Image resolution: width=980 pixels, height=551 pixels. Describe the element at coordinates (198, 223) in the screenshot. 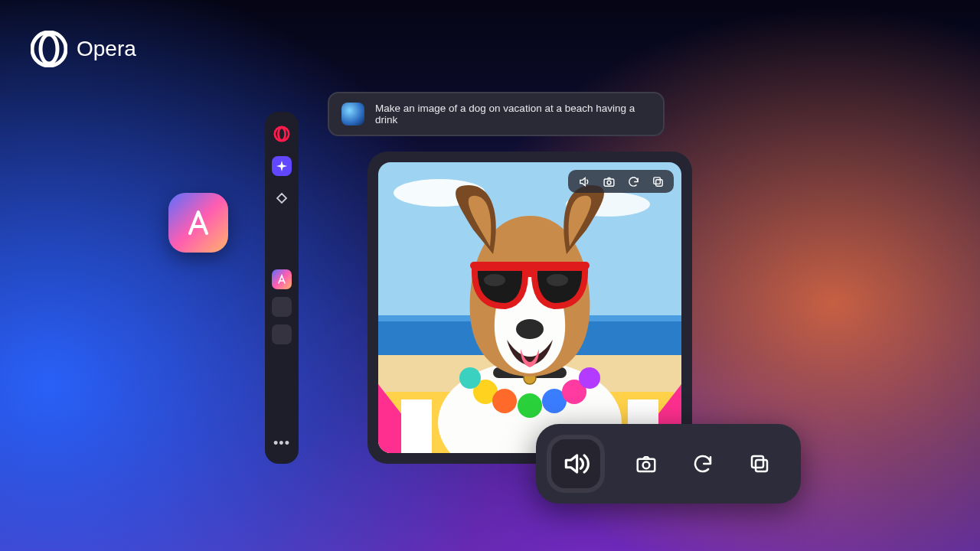

I see `aria-app-tile` at that location.